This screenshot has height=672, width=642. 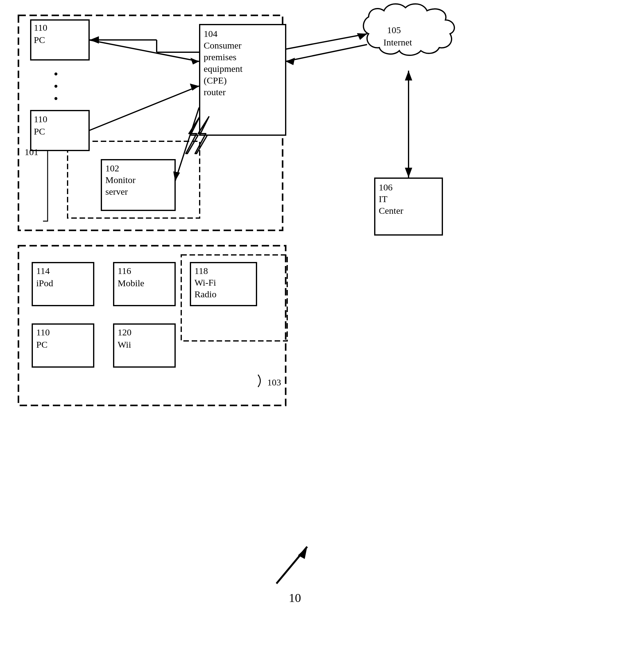 What do you see at coordinates (197, 135) in the screenshot?
I see `lightning-bolt` at bounding box center [197, 135].